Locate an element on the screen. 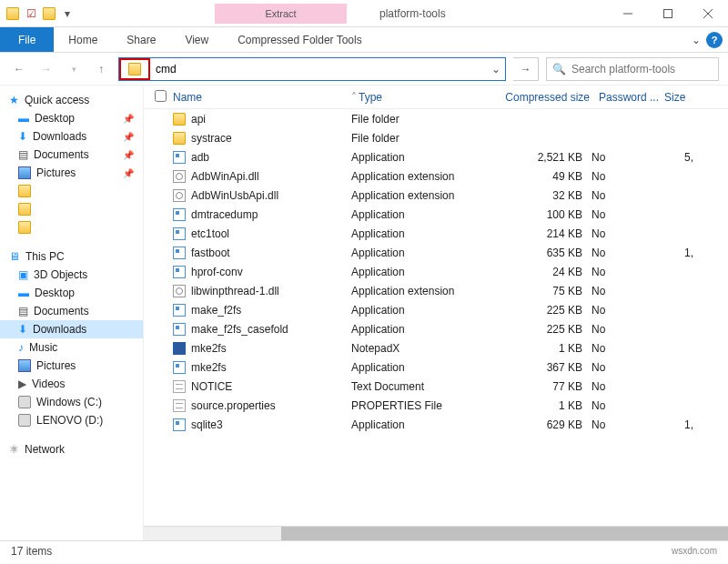 This screenshot has height=564, width=728. file-row: systraceFile folder is located at coordinates (436, 138).